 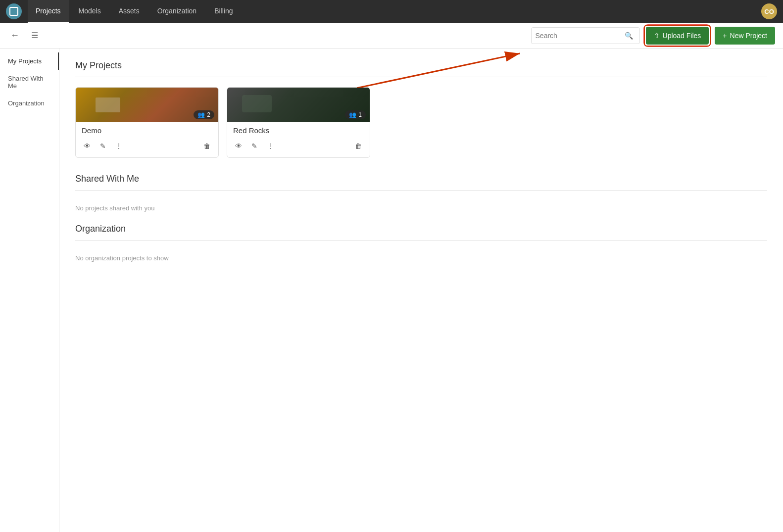 I want to click on red-rocks-delete-button: 🗑, so click(x=358, y=146).